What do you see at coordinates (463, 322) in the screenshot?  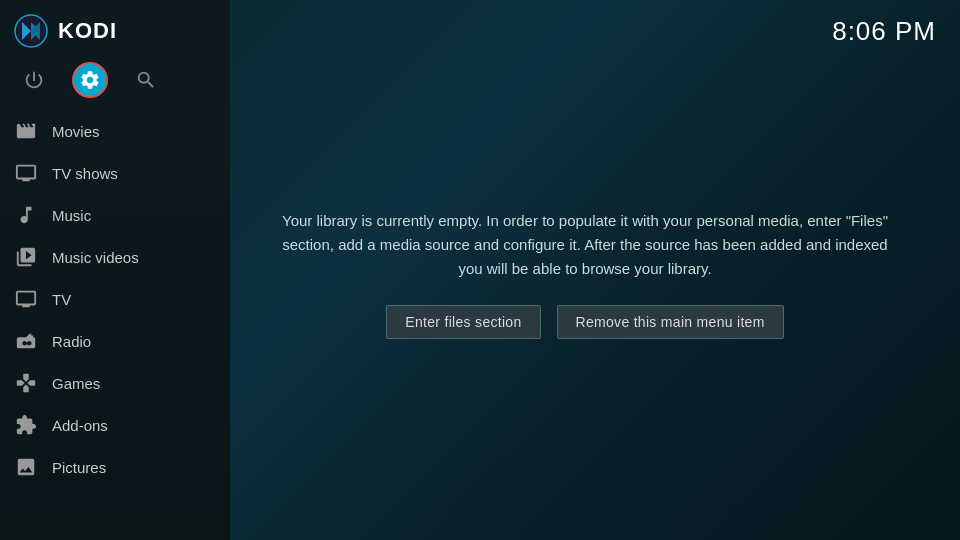 I see `enter-files-button: Enter files section` at bounding box center [463, 322].